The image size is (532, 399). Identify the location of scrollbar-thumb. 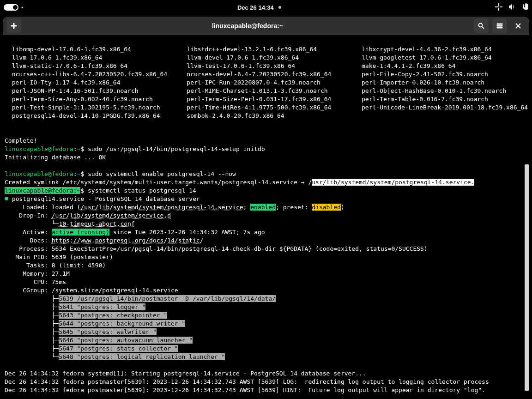
(527, 278).